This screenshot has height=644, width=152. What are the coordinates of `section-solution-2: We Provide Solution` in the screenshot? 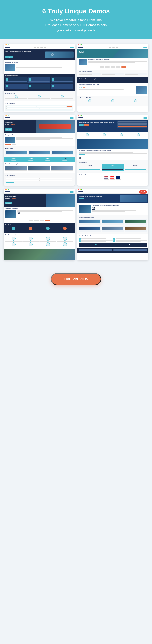 It's located at (113, 74).